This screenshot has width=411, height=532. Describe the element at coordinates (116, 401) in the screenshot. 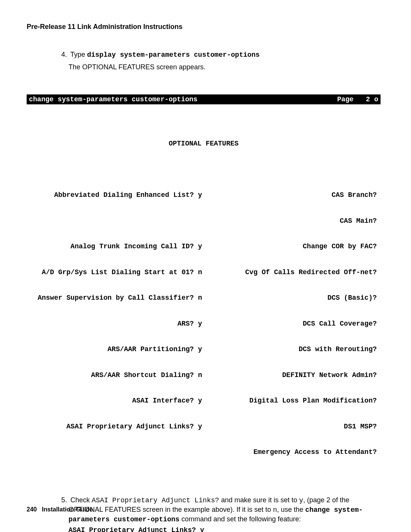

I see `t1-row-l: ASAI Interface? y` at that location.